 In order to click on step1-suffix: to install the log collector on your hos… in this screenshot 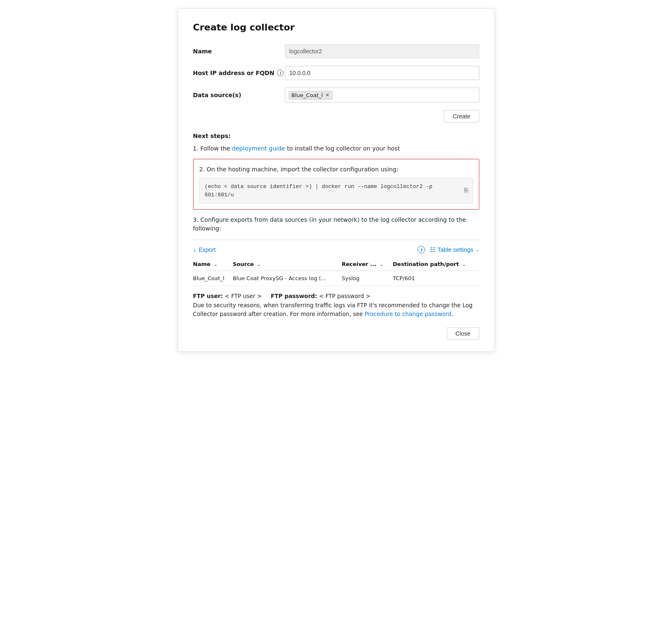, I will do `click(342, 148)`.